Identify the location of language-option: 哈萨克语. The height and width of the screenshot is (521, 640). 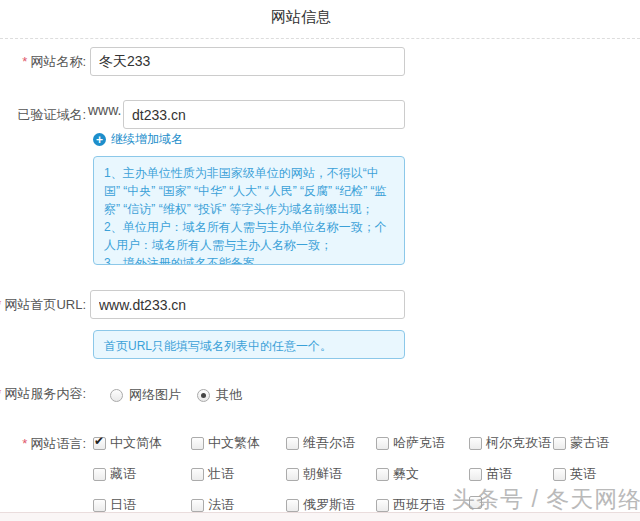
(422, 443).